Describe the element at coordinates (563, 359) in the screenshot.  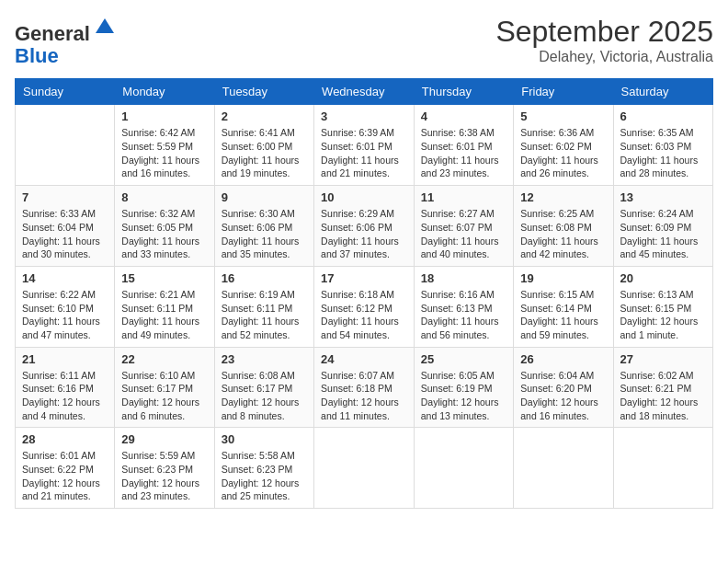
I see `day-number: 26` at that location.